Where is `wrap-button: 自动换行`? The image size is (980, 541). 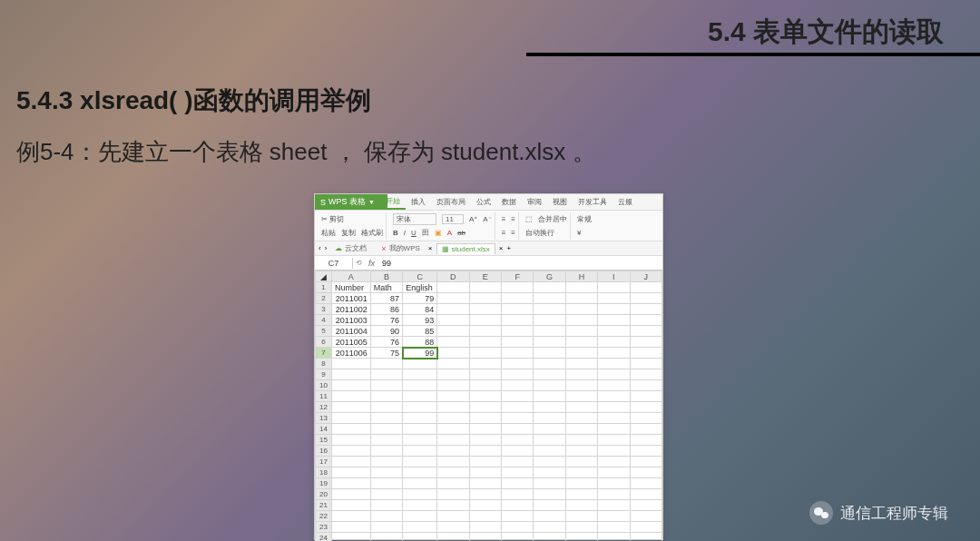
wrap-button: 自动换行 is located at coordinates (540, 232).